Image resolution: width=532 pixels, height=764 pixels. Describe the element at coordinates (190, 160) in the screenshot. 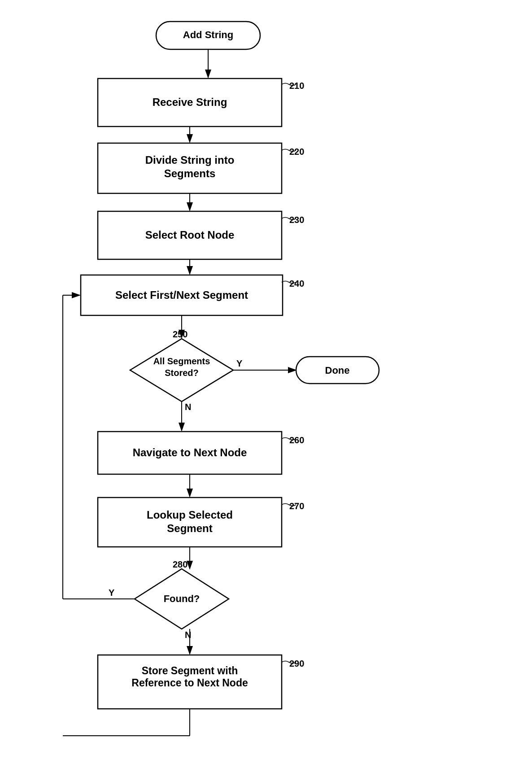

I see `divide-string-label: Divide String into` at that location.